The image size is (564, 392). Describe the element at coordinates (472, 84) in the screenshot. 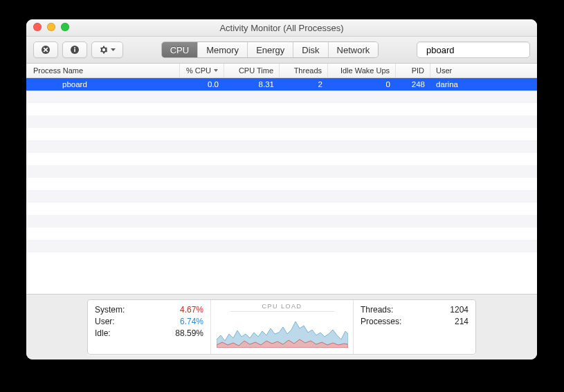

I see `cell-user: darina` at that location.